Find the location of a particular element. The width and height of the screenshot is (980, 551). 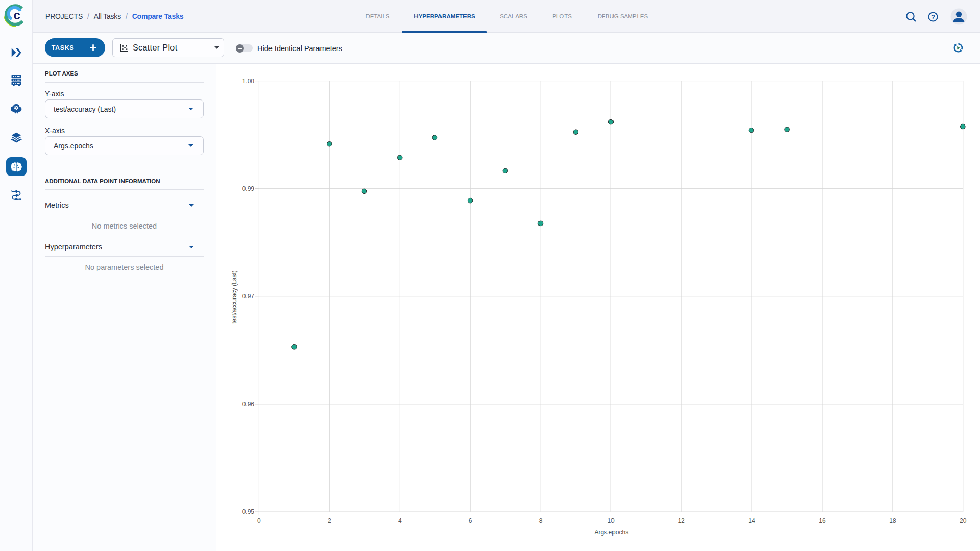

svg-text: 4 is located at coordinates (400, 521).